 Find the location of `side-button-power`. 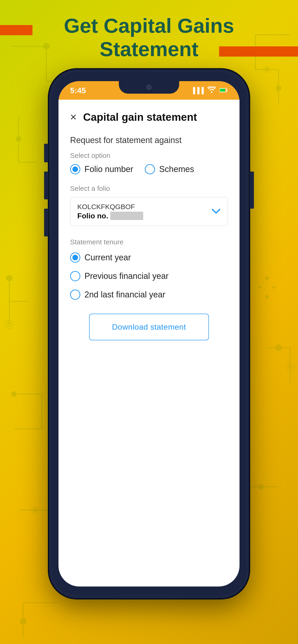

side-button-power is located at coordinates (252, 190).